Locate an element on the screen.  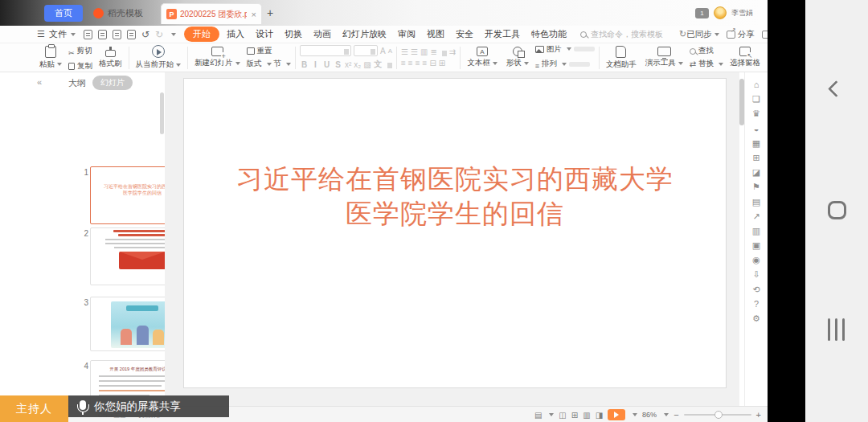
layers-icon: ❏ is located at coordinates (756, 100).